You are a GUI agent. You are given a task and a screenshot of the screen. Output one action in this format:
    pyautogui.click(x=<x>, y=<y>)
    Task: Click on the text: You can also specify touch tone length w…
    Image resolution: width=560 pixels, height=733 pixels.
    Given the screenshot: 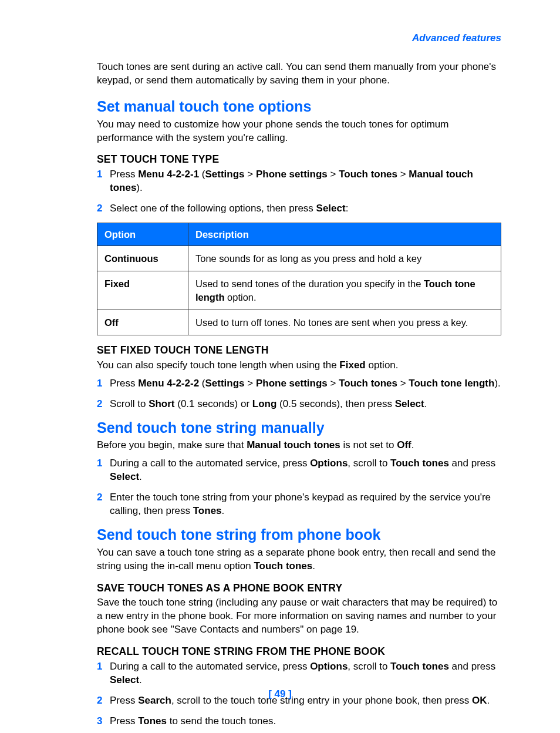 What is the action you would take?
    pyautogui.click(x=218, y=365)
    